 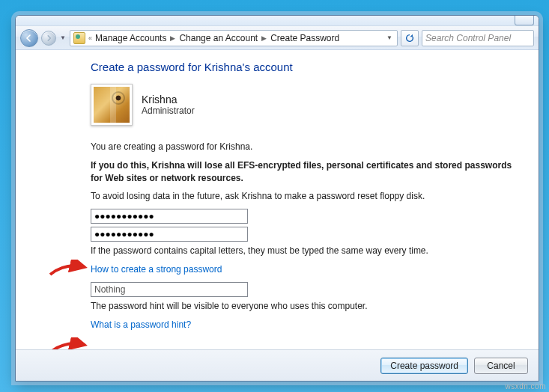 I want to click on arrow-right-icon, so click(x=49, y=38).